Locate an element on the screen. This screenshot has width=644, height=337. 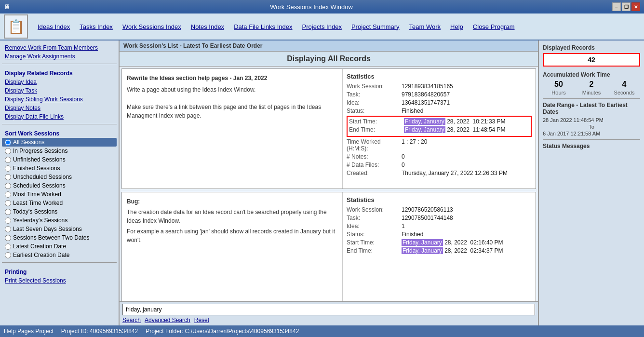
sidebar-scheduled: Scheduled Sessions is located at coordinates (59, 186).